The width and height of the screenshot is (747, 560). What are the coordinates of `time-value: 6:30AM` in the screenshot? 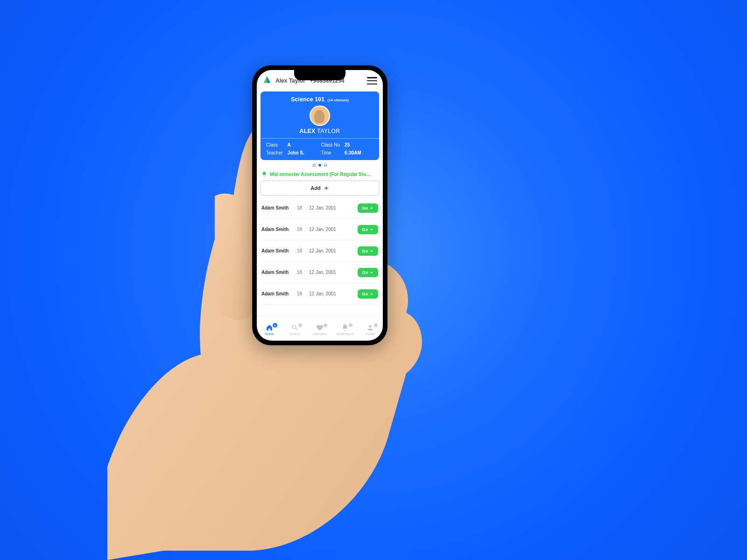 It's located at (359, 153).